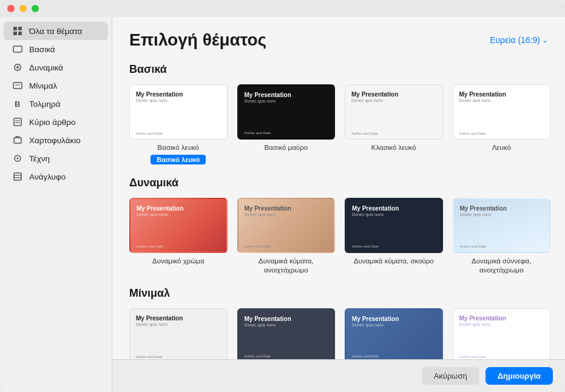 Image resolution: width=565 pixels, height=392 pixels. What do you see at coordinates (178, 334) in the screenshot?
I see `template-thumb-minimal-light: My Presentation Donec quis nunc Author a…` at bounding box center [178, 334].